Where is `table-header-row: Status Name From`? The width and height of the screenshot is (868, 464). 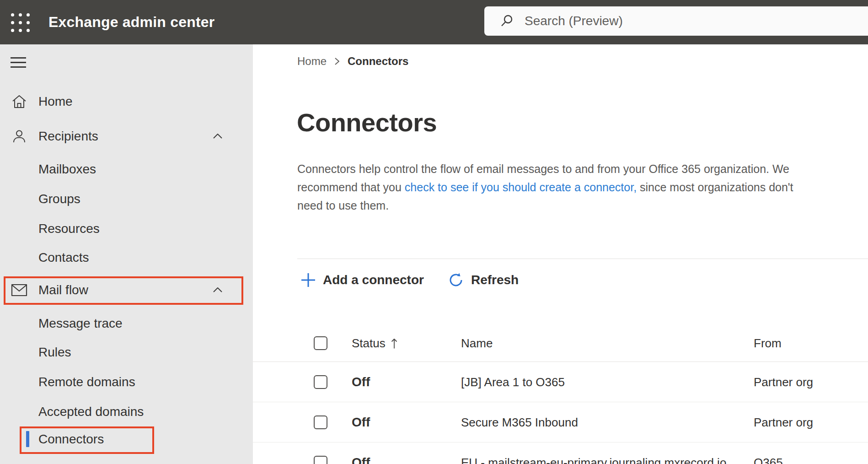
table-header-row: Status Name From is located at coordinates (561, 343).